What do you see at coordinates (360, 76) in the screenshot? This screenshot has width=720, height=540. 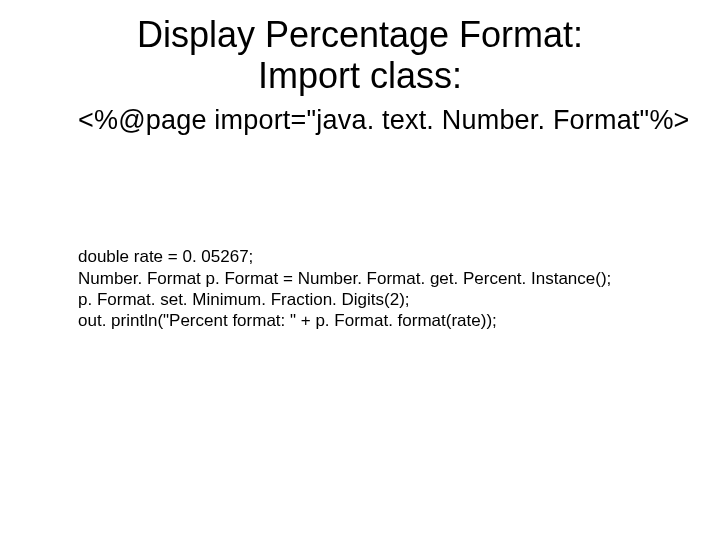 I see `title-line-2: Import class:` at bounding box center [360, 76].